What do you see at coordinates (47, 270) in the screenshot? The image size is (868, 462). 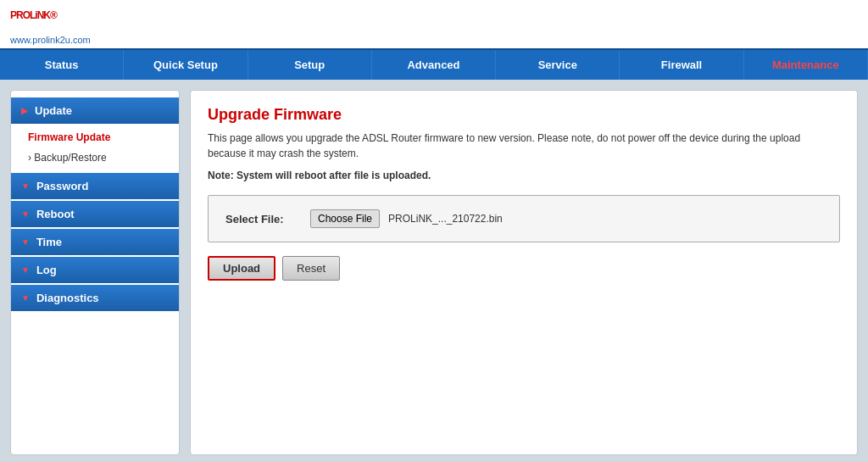 I see `sidebar-section-label: Log` at bounding box center [47, 270].